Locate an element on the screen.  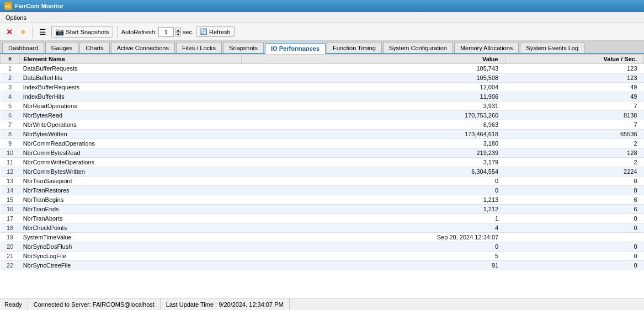
cell-name: IndexBufferRequests is located at coordinates (131, 87).